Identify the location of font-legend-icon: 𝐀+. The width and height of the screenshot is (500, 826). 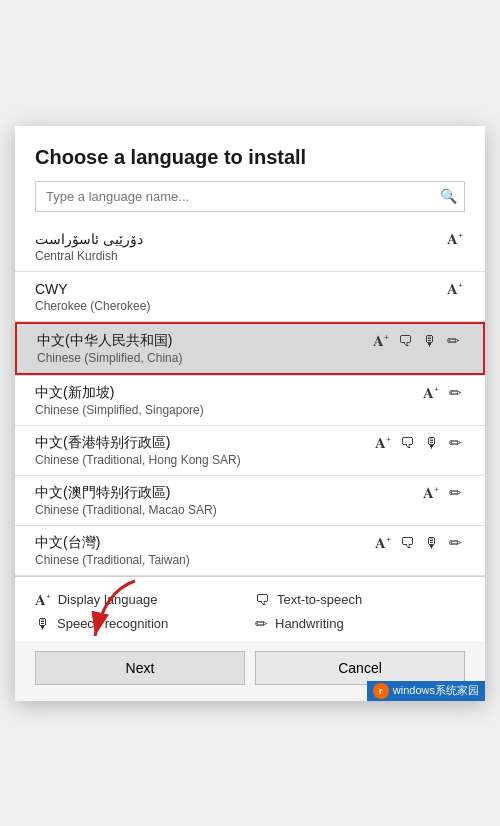
(43, 600).